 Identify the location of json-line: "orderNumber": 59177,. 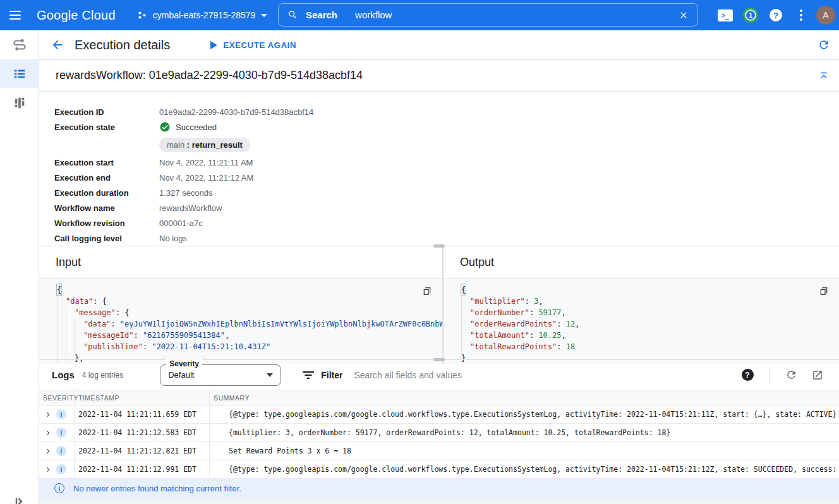
(648, 313).